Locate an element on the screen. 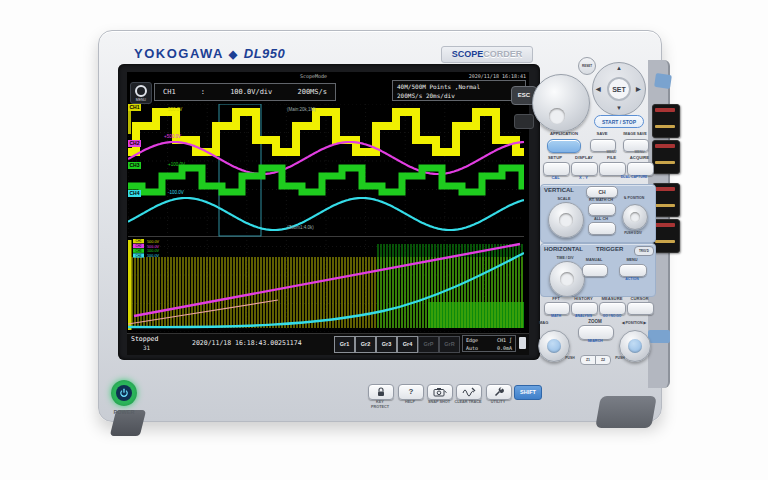 This screenshot has width=768, height=480. search-label: SEARCH is located at coordinates (595, 342).